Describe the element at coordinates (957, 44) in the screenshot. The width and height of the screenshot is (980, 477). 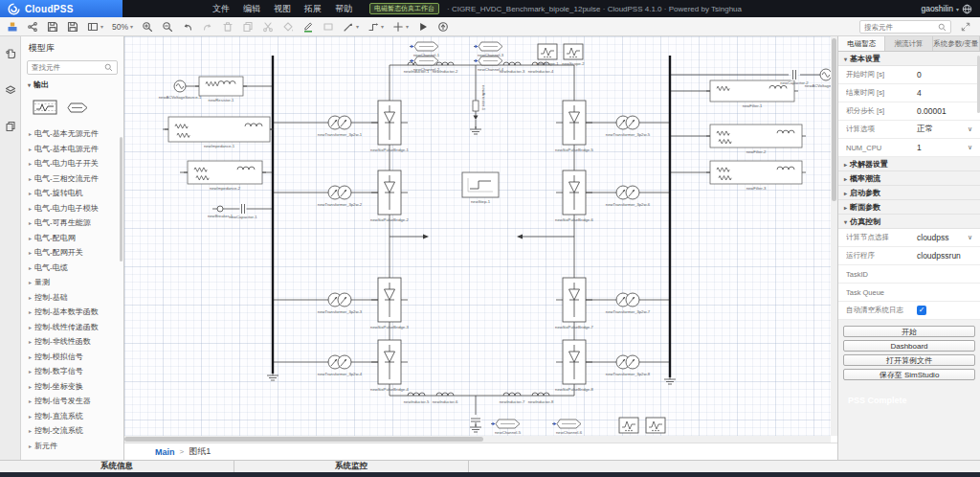
I see `tab-系统参数/变量: 系统参数/变量` at that location.